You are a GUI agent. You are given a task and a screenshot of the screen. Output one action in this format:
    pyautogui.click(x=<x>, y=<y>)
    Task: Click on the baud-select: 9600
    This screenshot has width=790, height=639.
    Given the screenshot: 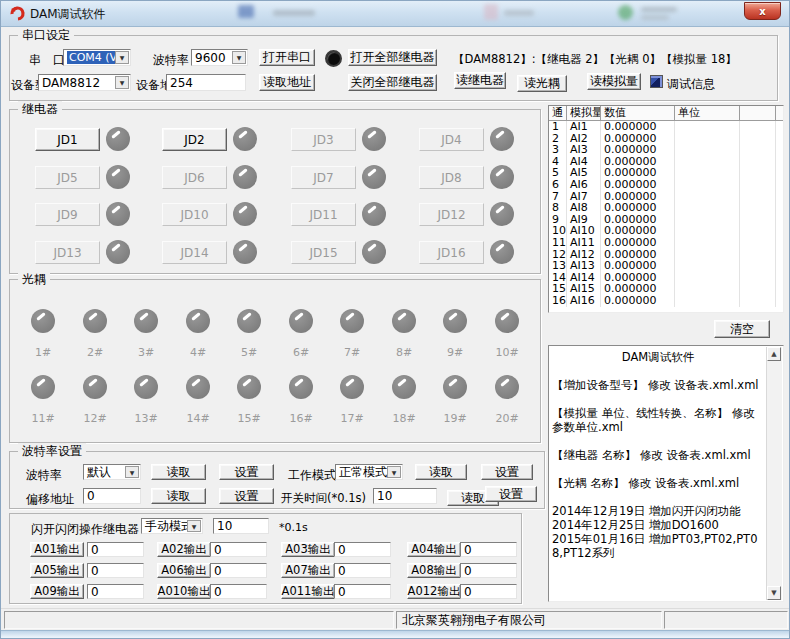 What is the action you would take?
    pyautogui.click(x=220, y=58)
    